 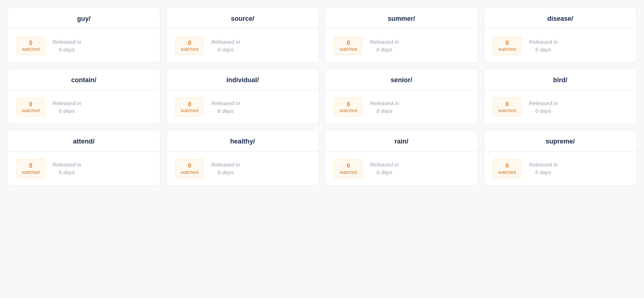 What do you see at coordinates (348, 166) in the screenshot?
I see `watched-count-rain: 0` at bounding box center [348, 166].